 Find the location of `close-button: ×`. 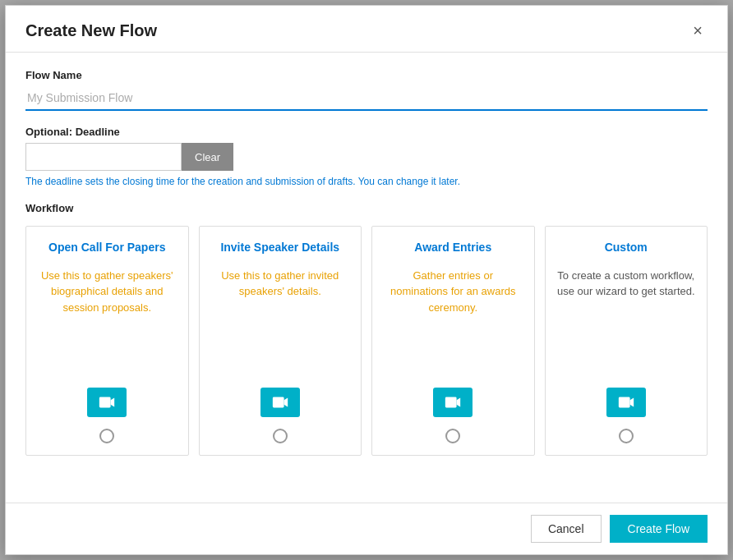

close-button: × is located at coordinates (698, 30).